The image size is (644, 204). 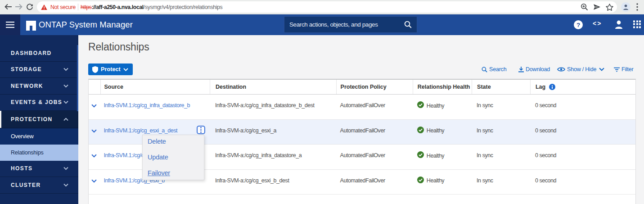 What do you see at coordinates (442, 87) in the screenshot?
I see `column-header-relationship-health: Relationship Health` at bounding box center [442, 87].